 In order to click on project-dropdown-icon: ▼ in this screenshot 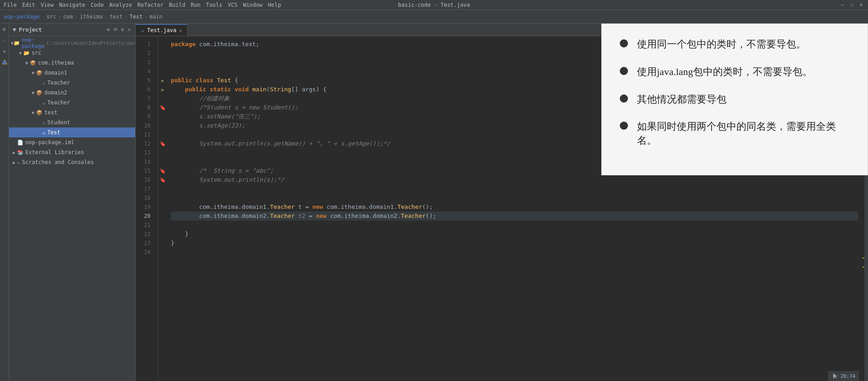, I will do `click(14, 30)`.